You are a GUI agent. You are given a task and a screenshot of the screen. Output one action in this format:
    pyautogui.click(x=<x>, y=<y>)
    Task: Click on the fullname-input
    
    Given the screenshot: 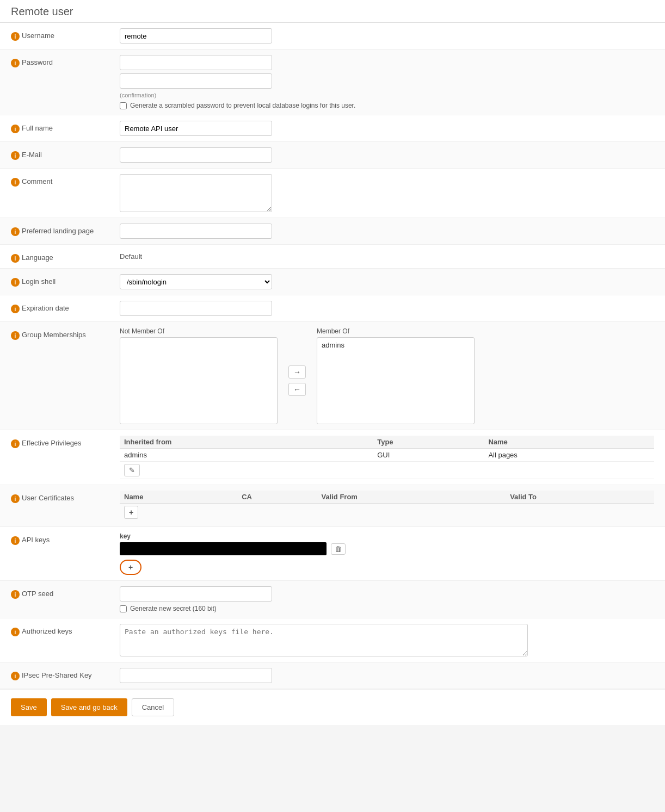 What is the action you would take?
    pyautogui.click(x=196, y=128)
    